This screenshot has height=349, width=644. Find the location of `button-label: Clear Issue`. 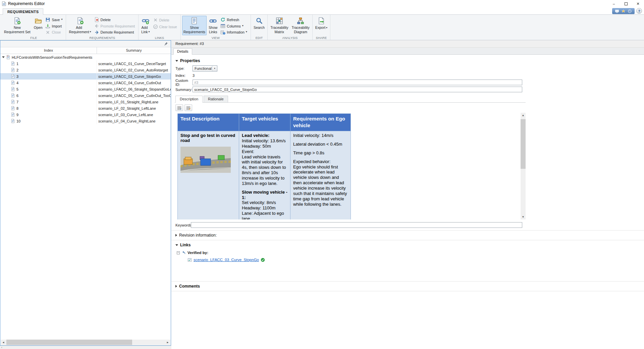

button-label: Clear Issue is located at coordinates (168, 27).